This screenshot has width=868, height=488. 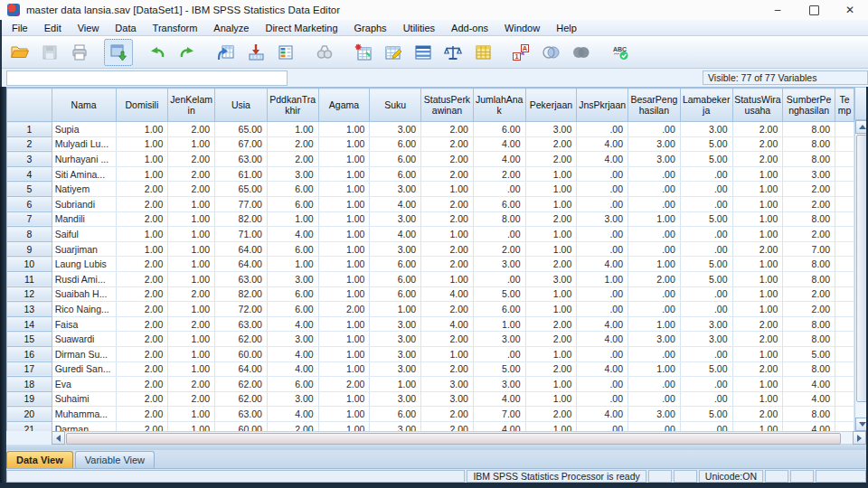 I want to click on row-number: 6, so click(x=30, y=204).